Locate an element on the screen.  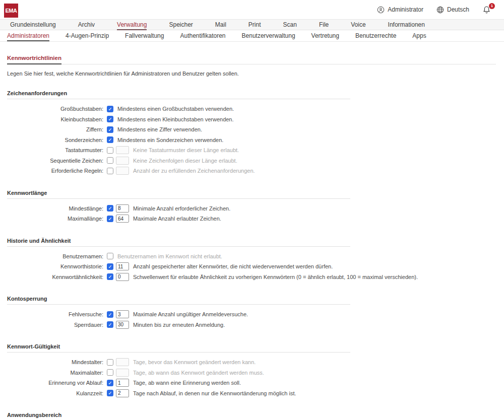
setting-row-kulanzzeit: Kulanzzeit:Tage nach Ablauf, in denen nu… is located at coordinates (252, 394).